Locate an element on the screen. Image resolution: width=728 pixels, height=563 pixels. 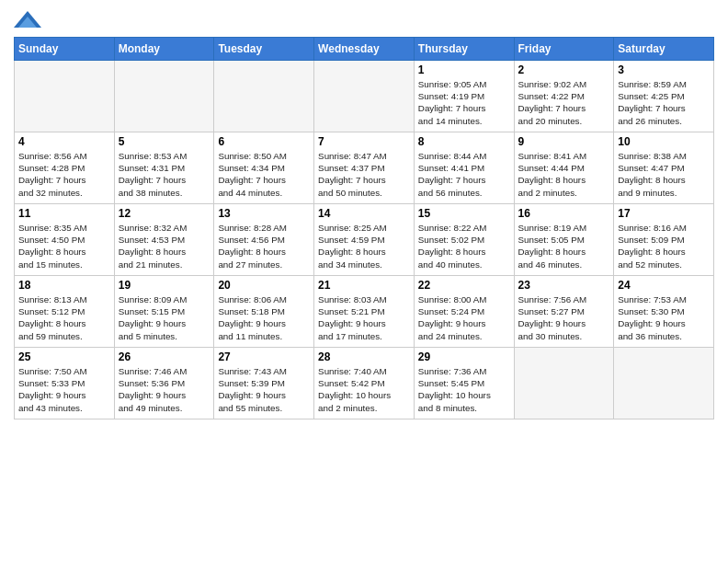
day-info: Sunrise: 7:46 AM Sunset: 5:36 PM Dayligh… is located at coordinates (165, 390).